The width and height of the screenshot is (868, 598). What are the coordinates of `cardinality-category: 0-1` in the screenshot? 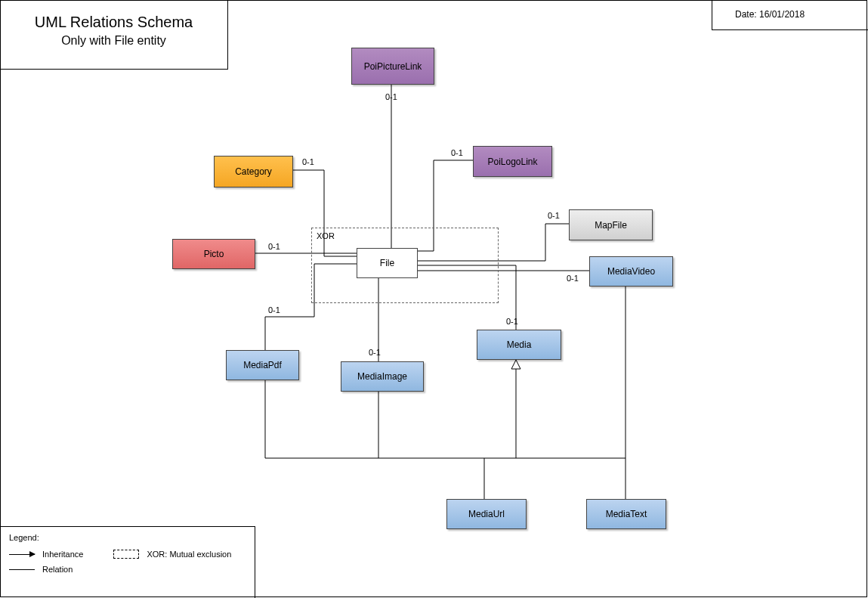 It's located at (308, 162).